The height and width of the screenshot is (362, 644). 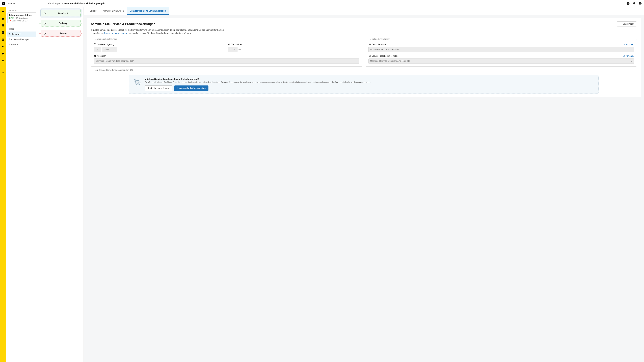 What do you see at coordinates (628, 44) in the screenshot?
I see `email-preview-link: Vorschau` at bounding box center [628, 44].